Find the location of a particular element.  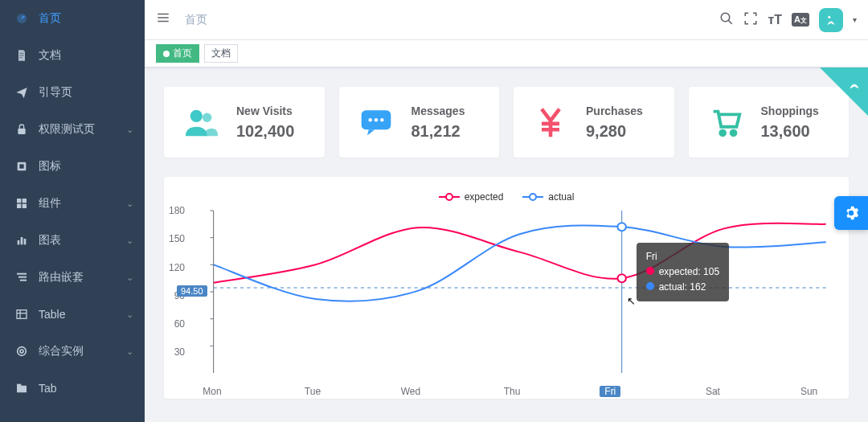

hamburger-icon is located at coordinates (163, 19).